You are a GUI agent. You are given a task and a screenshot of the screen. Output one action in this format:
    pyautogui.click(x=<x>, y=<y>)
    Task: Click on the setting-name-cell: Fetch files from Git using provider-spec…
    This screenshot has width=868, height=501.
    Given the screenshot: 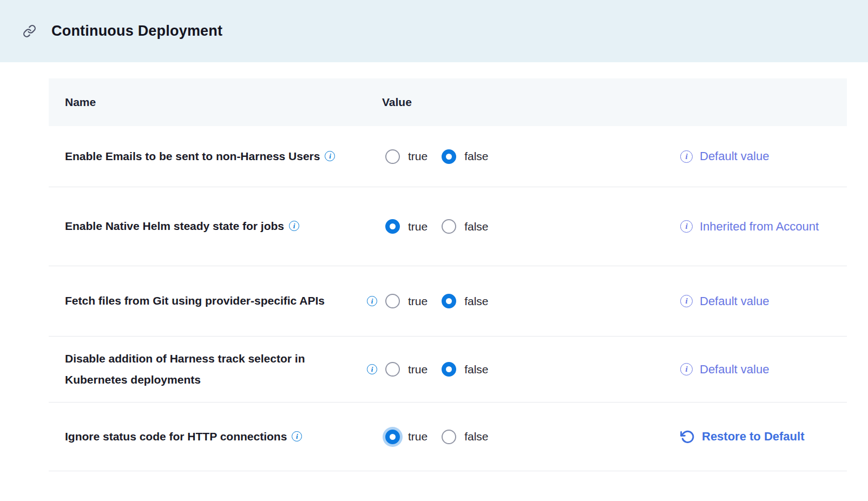 What is the action you would take?
    pyautogui.click(x=208, y=301)
    